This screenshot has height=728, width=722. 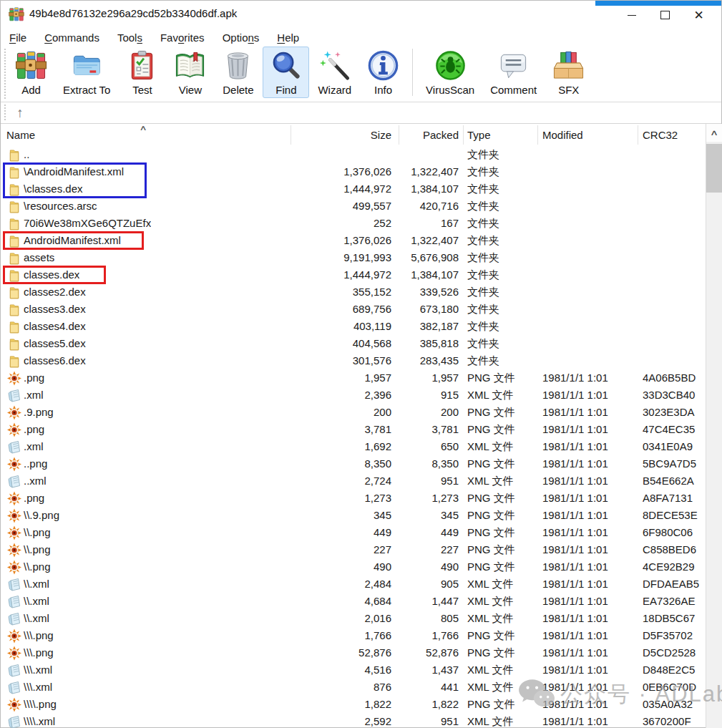 I want to click on file-name-cell: classes5.dex, so click(x=54, y=344).